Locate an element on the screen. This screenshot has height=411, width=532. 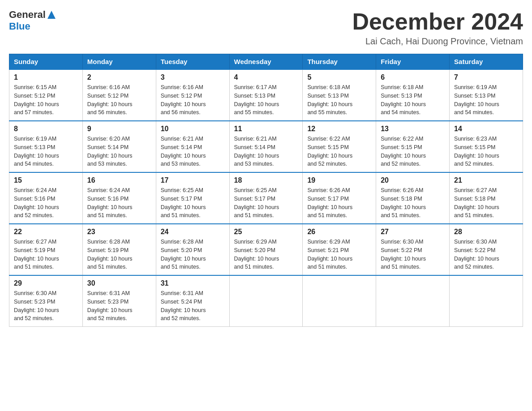
calendar-cell: 13 Sunrise: 6:22 AM Sunset: 5:15 PM Dayl… is located at coordinates (413, 147).